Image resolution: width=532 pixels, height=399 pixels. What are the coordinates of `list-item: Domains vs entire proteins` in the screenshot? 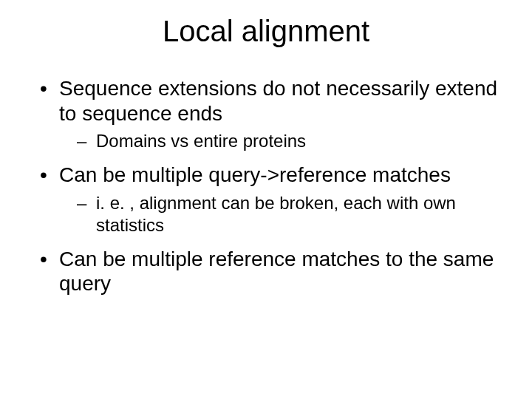 It's located at (281, 141).